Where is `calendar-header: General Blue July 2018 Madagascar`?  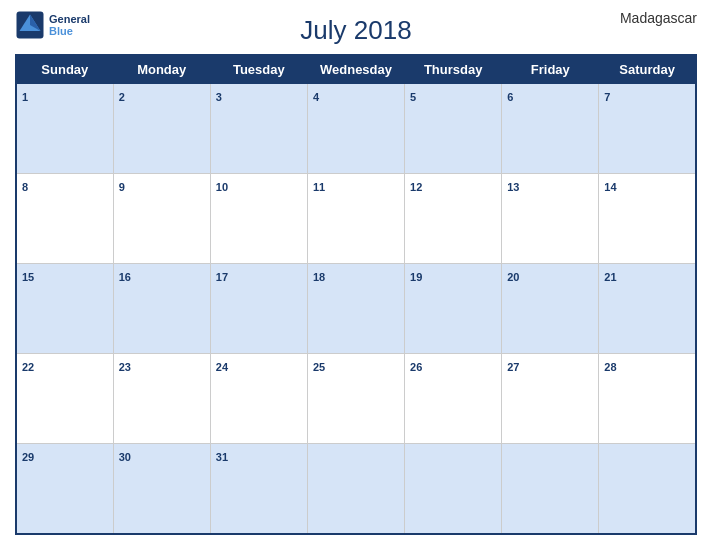 calendar-header: General Blue July 2018 Madagascar is located at coordinates (356, 32).